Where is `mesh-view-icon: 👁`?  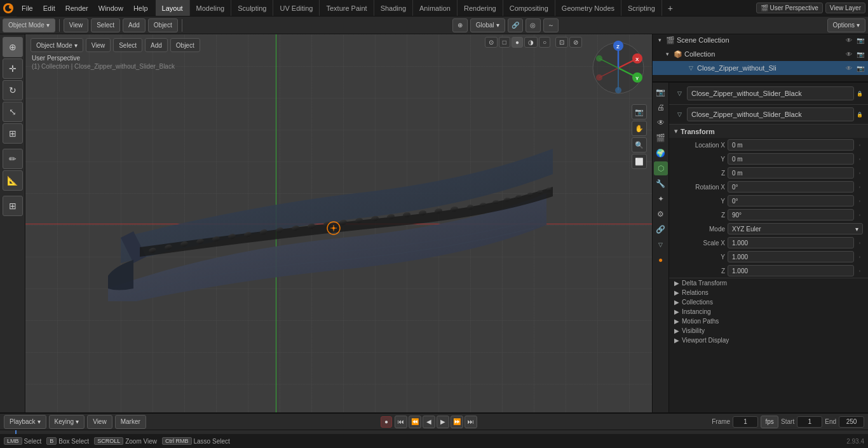 mesh-view-icon: 👁 is located at coordinates (849, 68).